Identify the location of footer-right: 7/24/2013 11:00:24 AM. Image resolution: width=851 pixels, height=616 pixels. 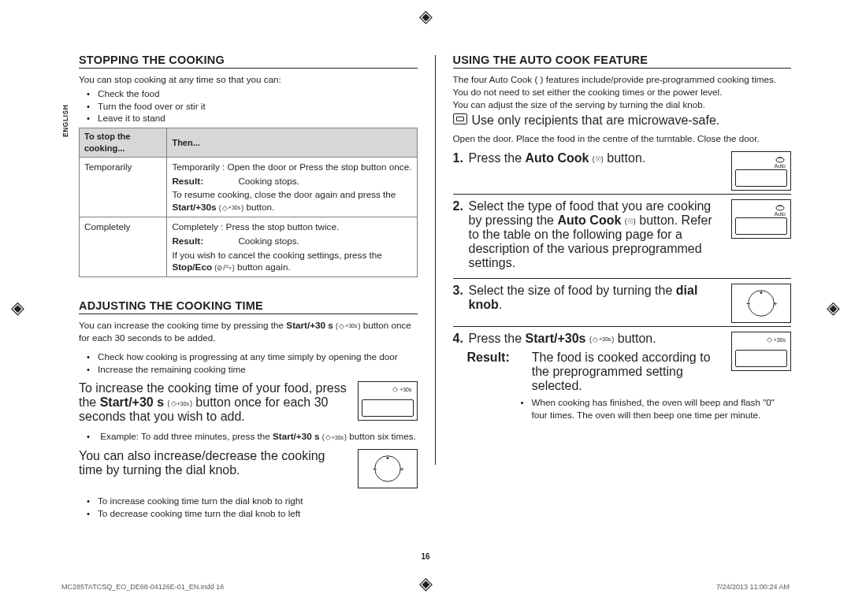
(753, 587).